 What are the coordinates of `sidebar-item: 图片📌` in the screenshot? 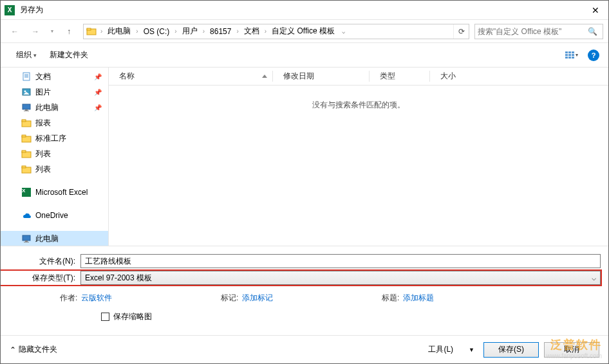 It's located at (54, 92).